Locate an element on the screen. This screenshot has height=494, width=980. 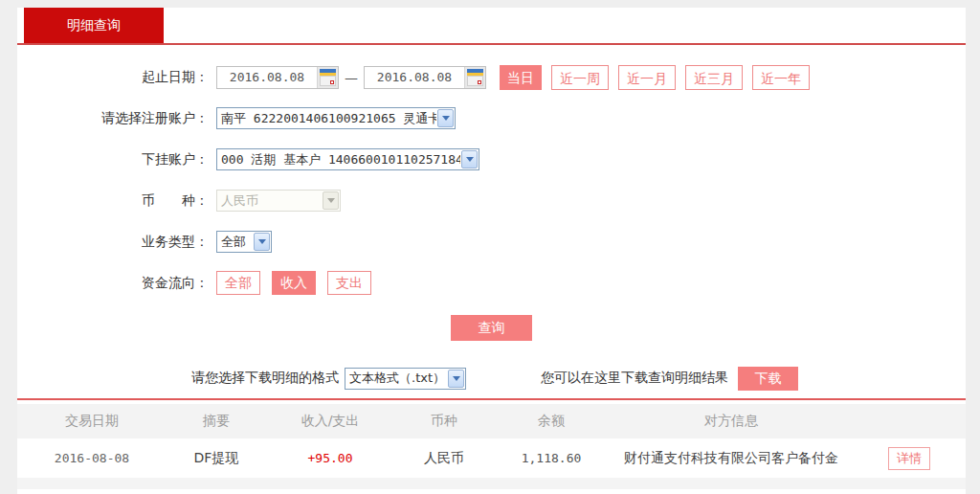
currency-select: 人民币 is located at coordinates (278, 201).